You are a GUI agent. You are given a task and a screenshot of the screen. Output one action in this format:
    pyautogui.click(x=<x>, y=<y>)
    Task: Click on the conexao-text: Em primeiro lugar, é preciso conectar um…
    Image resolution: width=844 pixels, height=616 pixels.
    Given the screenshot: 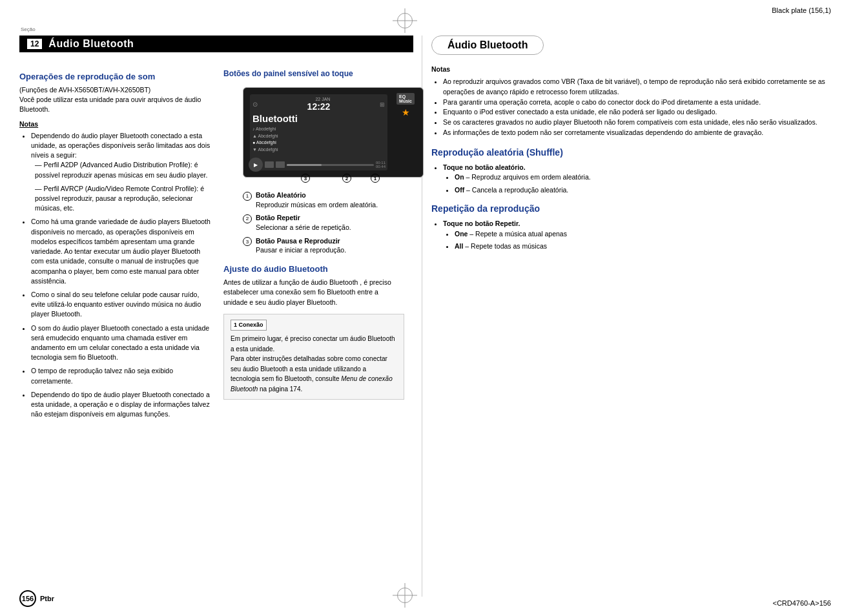 What is the action you would take?
    pyautogui.click(x=314, y=364)
    